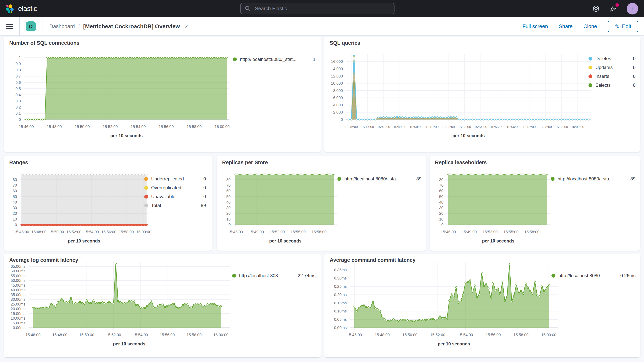 The height and width of the screenshot is (362, 644). Describe the element at coordinates (175, 196) in the screenshot. I see `legend-item: Unavailable0` at that location.